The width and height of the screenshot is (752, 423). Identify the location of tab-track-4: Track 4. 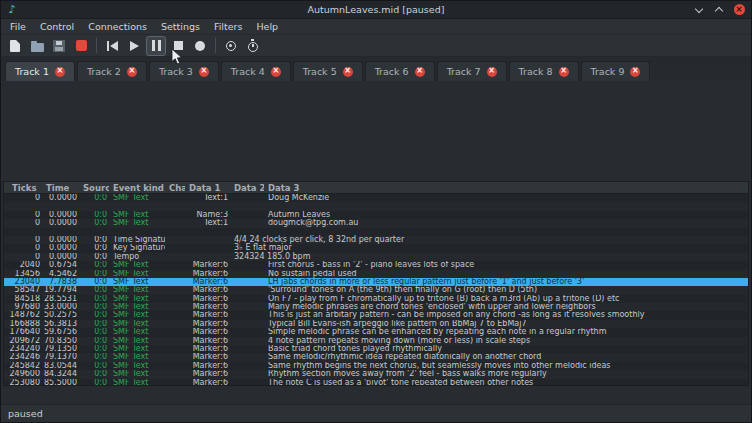
(256, 71).